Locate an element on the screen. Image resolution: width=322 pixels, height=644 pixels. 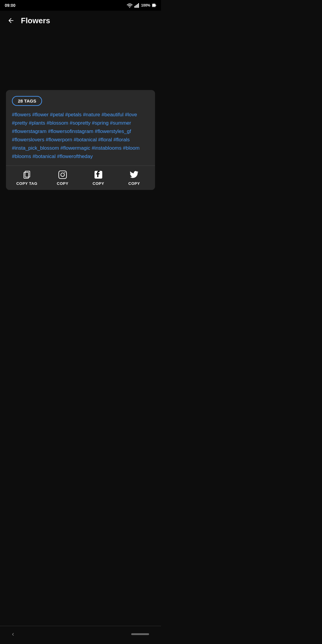
copy-twitter-button: COPY is located at coordinates (134, 178).